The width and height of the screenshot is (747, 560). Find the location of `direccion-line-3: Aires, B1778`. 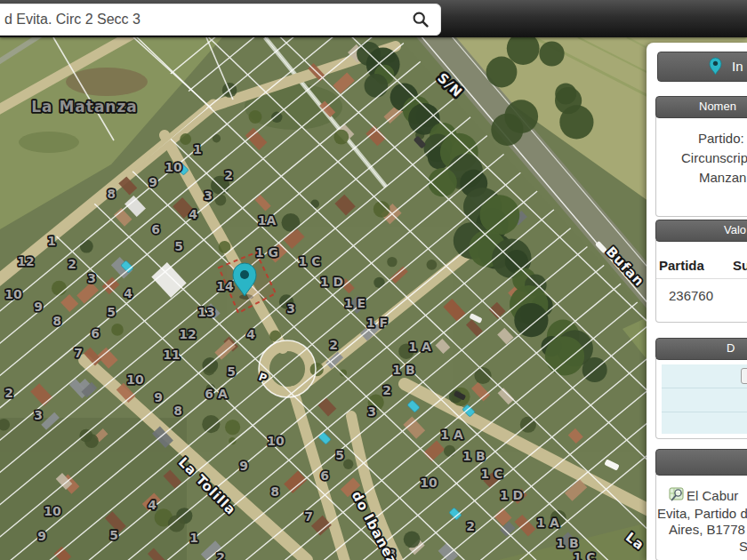

direccion-line-3: Aires, B1778 is located at coordinates (707, 530).